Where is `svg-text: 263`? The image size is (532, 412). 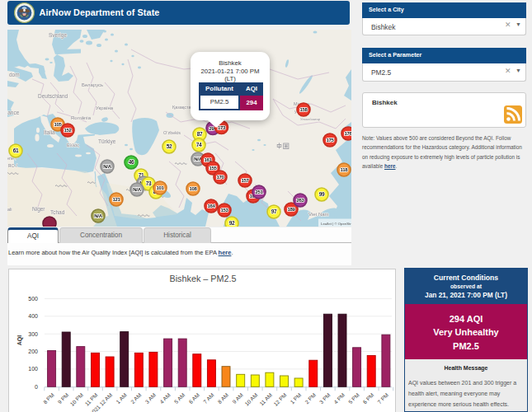 svg-text: 263 is located at coordinates (300, 200).